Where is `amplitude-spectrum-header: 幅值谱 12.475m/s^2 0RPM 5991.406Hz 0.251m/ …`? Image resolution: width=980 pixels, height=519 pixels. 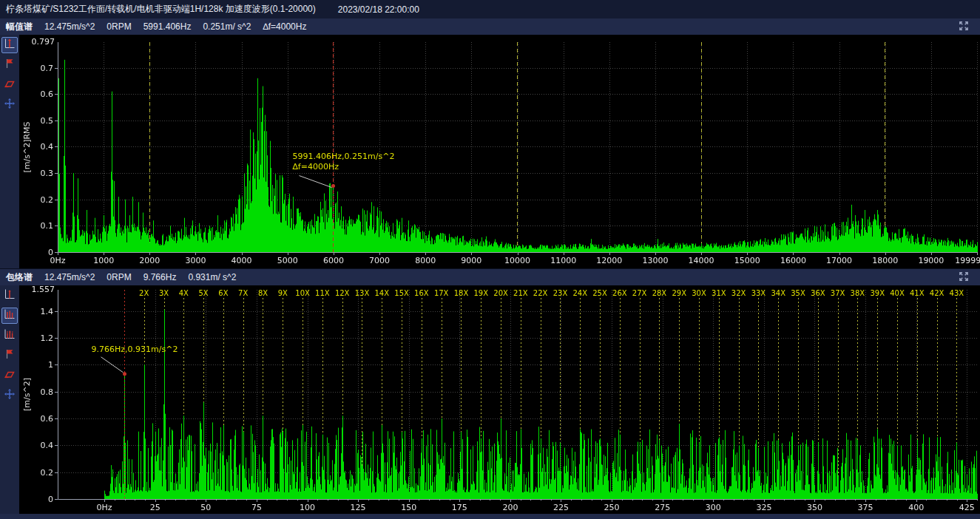 amplitude-spectrum-header: 幅值谱 12.475m/s^2 0RPM 5991.406Hz 0.251m/ … is located at coordinates (490, 27).